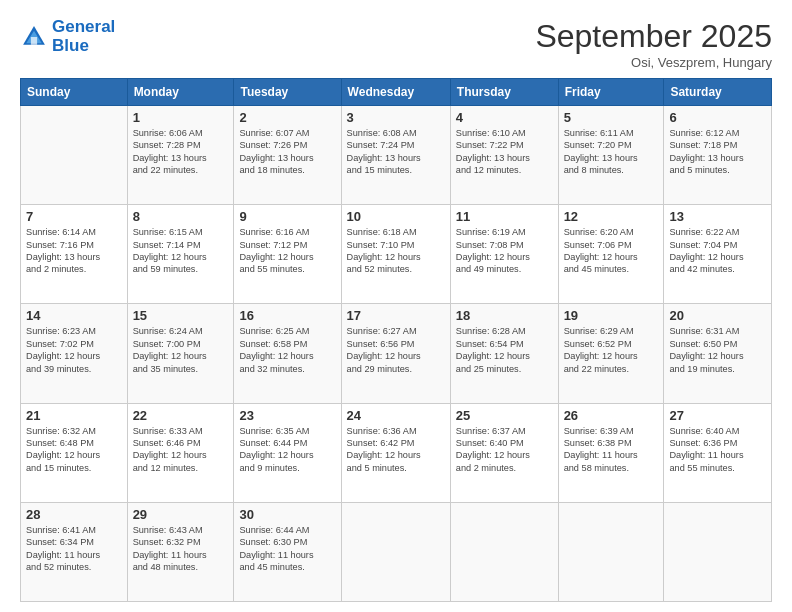  Describe the element at coordinates (288, 552) in the screenshot. I see `day-cell: 30Sunrise: 6:44 AM Sunset: 6:30 PM Dayli…` at that location.